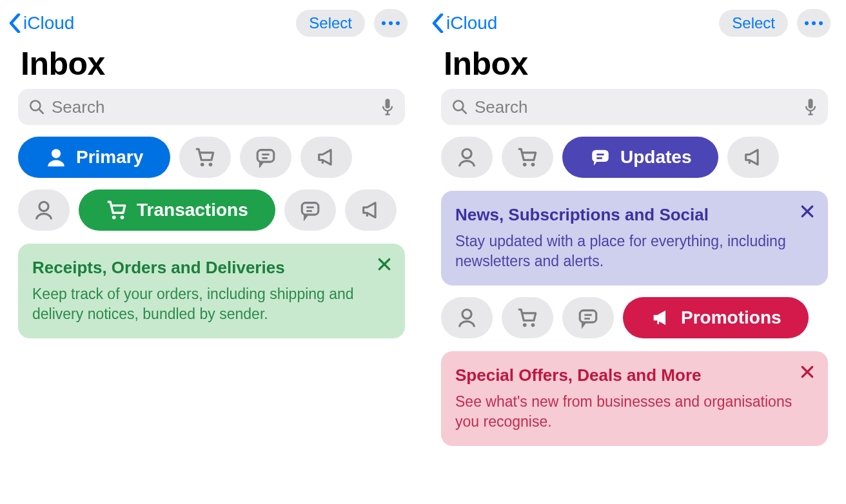 The image size is (846, 504). I want to click on info-card-updates: News, Subscriptions and Social Stay upda…, so click(634, 238).